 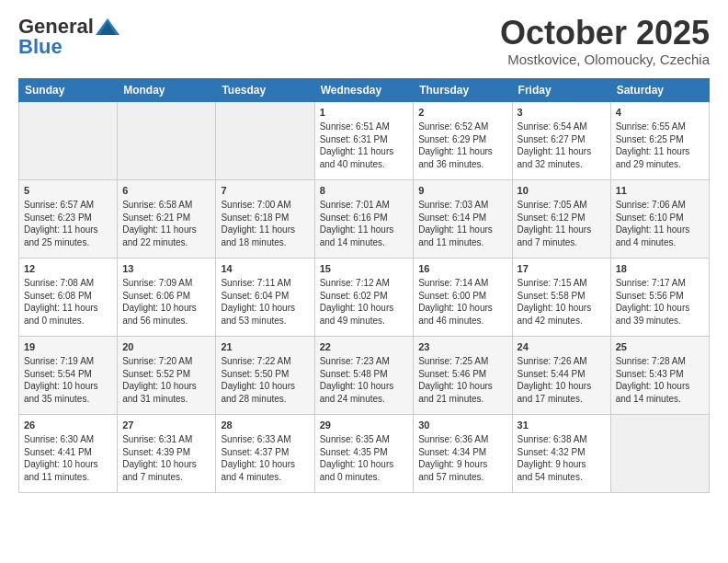 I want to click on day-info: Sunset: 6:23 PM, so click(x=68, y=218).